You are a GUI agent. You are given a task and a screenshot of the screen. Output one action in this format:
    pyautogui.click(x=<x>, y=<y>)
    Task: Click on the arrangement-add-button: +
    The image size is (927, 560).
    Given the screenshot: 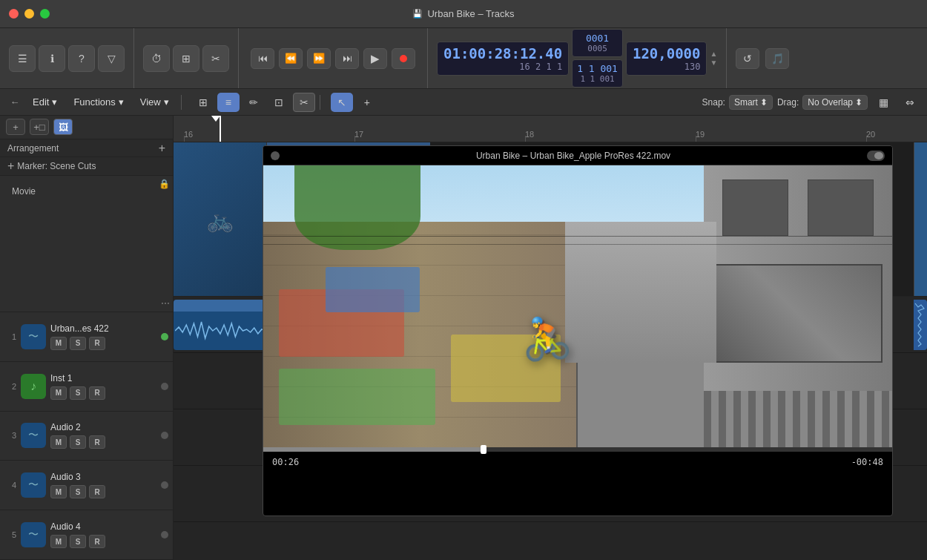 What is the action you would take?
    pyautogui.click(x=162, y=148)
    